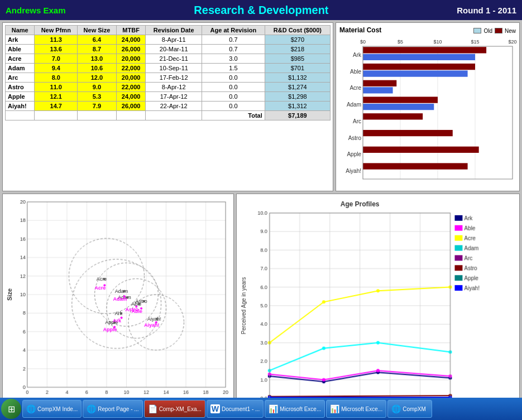 The height and width of the screenshot is (420, 522). I want to click on table-cell: Aiyah!, so click(20, 106).